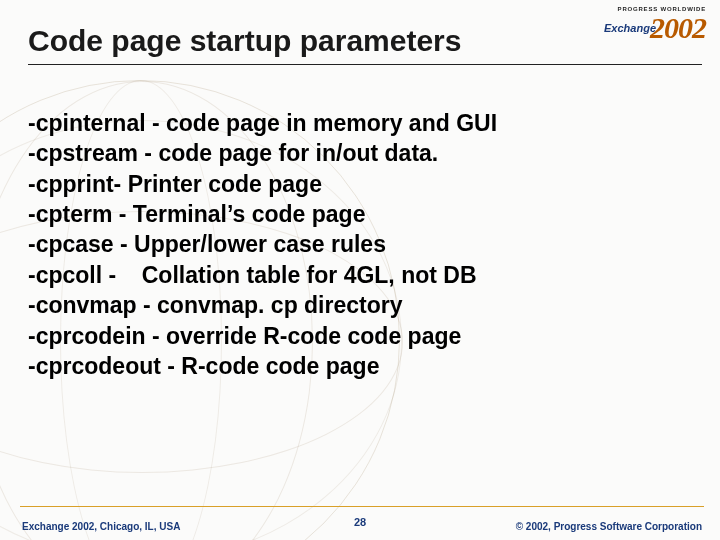 Image resolution: width=720 pixels, height=540 pixels. I want to click on list-item: -cpcase - Upper/lower case rules, so click(362, 244).